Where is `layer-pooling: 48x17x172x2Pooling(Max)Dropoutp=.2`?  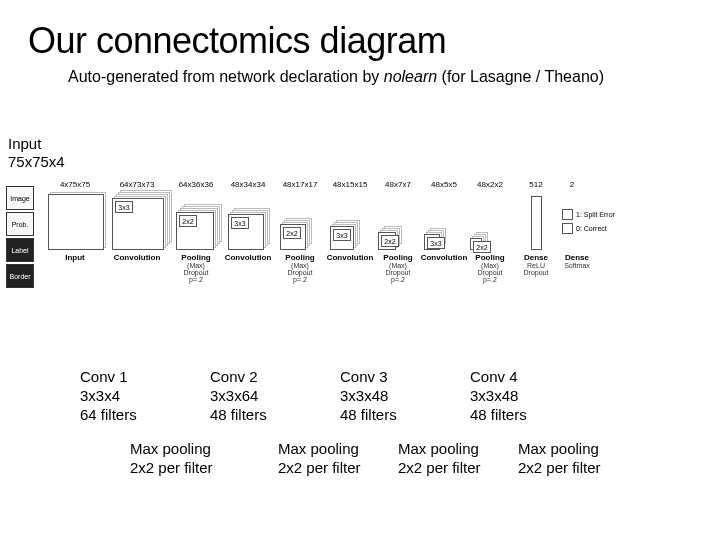
layer-pooling: 48x17x172x2Pooling(Max)Dropoutp=.2 is located at coordinates (300, 232).